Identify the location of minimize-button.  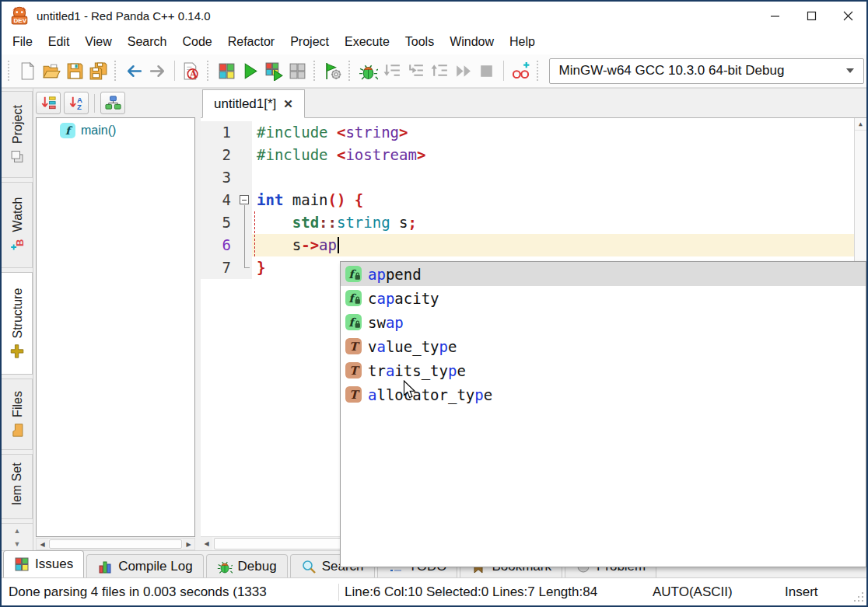
(775, 16).